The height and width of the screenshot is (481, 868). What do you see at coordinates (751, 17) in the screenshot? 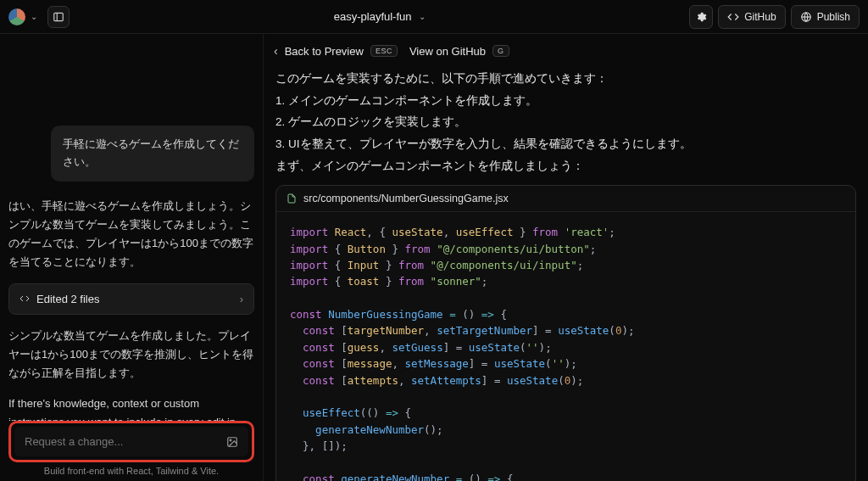
I see `github-button: GitHub` at bounding box center [751, 17].